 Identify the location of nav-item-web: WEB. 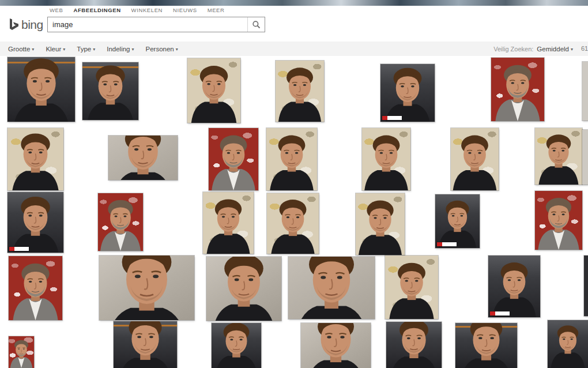
(56, 10).